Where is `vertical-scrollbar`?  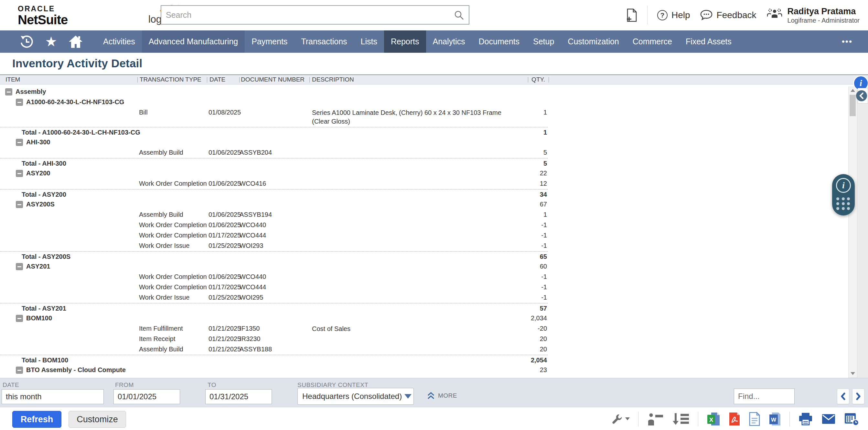
vertical-scrollbar is located at coordinates (852, 232).